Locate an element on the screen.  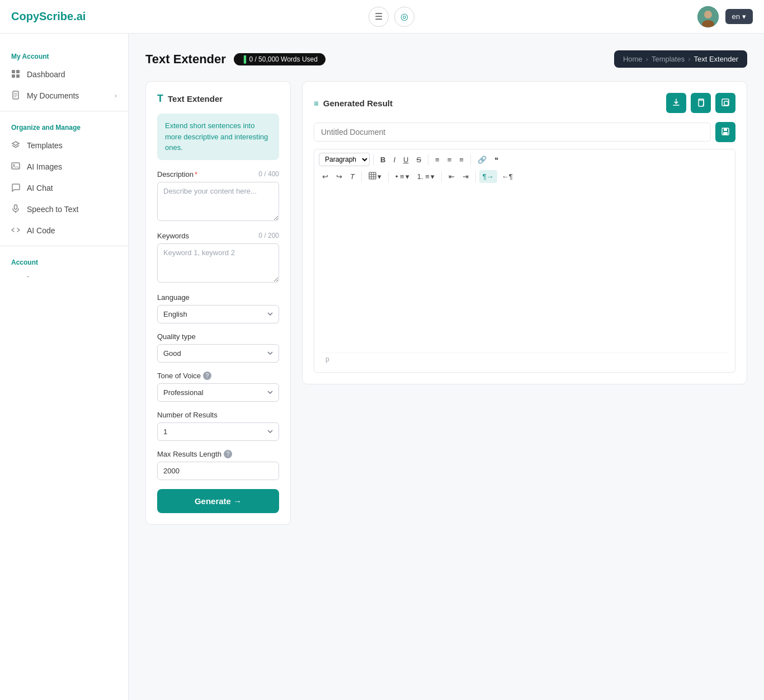
header-center: ☰ ◎ is located at coordinates (392, 17).